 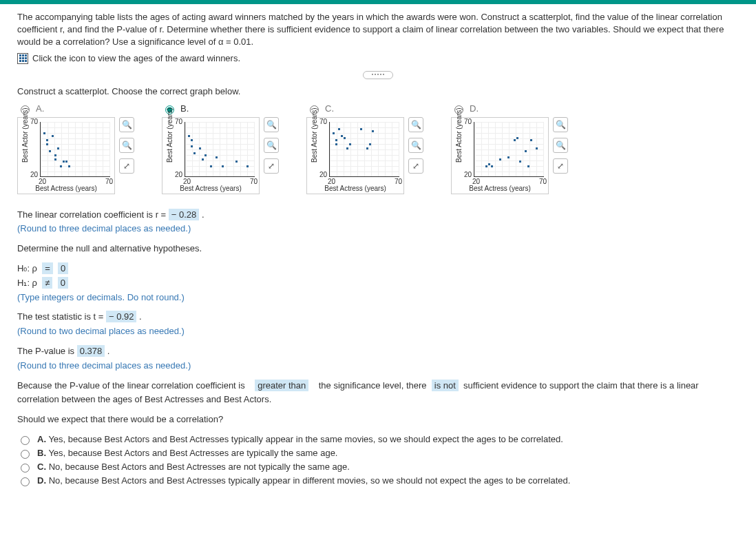 What do you see at coordinates (365, 149) in the screenshot?
I see `option-c: C. Best Actor (years) 70 20 20 70 Best A…` at bounding box center [365, 149].